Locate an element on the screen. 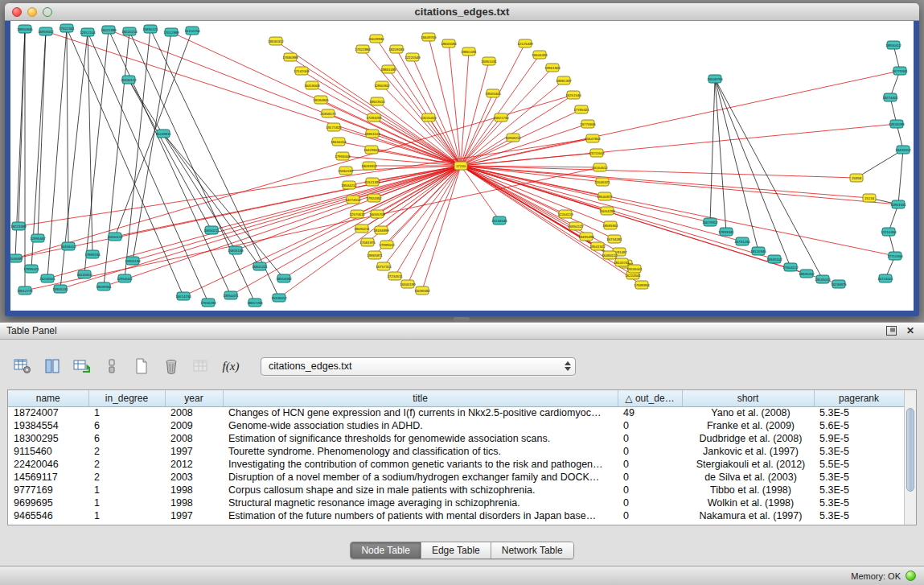  table-row: 1830029562008Estimation of significance … is located at coordinates (456, 439).